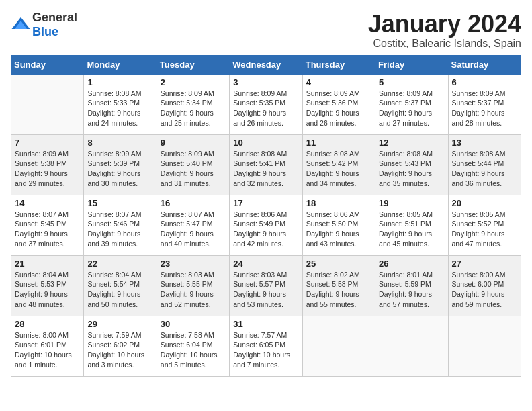 The height and width of the screenshot is (411, 532). Describe the element at coordinates (21, 25) in the screenshot. I see `logo-icon` at that location.